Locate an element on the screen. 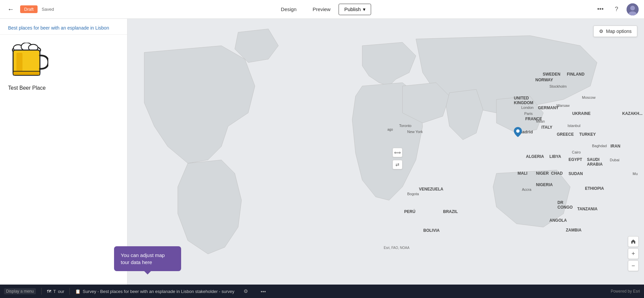  avatar is located at coordinates (633, 9).